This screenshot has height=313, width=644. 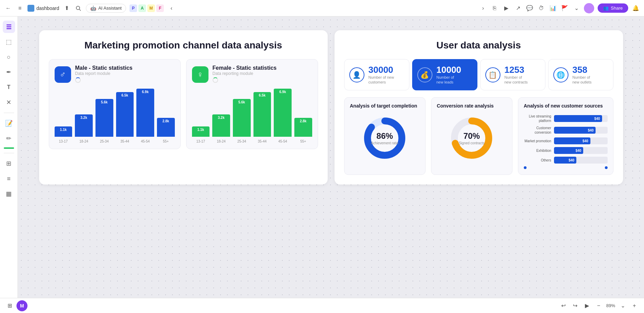 I want to click on male-bar-value: 3.2k, so click(x=84, y=118).